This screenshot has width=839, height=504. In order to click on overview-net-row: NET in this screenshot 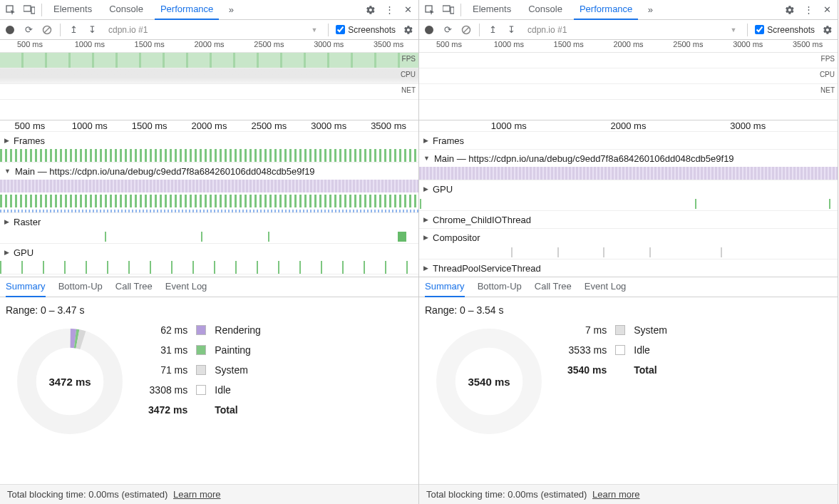, I will do `click(629, 92)`.